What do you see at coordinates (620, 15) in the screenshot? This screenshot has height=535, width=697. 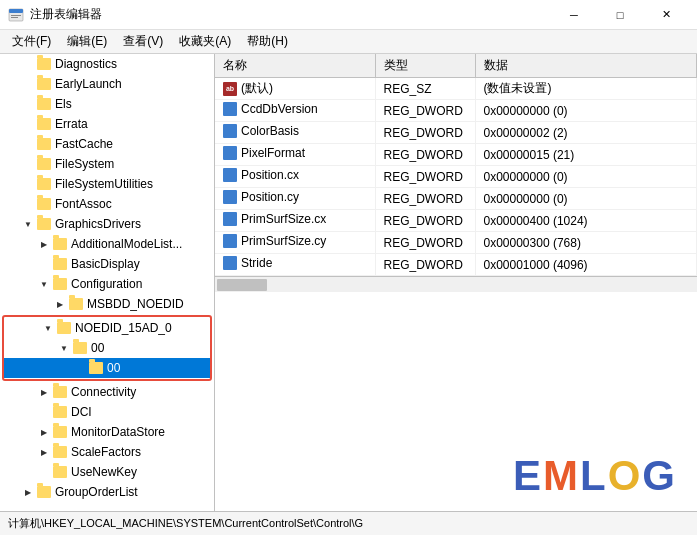 I see `maximize-button: □` at bounding box center [620, 15].